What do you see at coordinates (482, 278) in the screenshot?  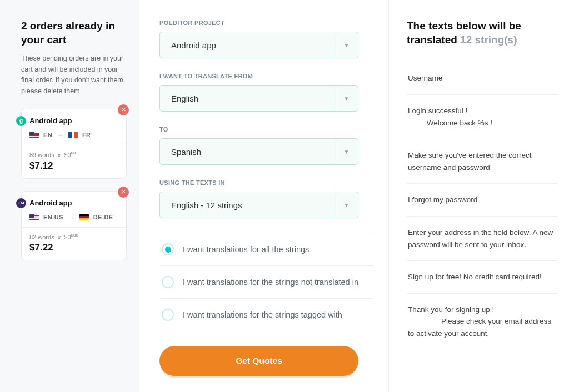 I see `string-preview-item: Sign up for free! No credit card require…` at bounding box center [482, 278].